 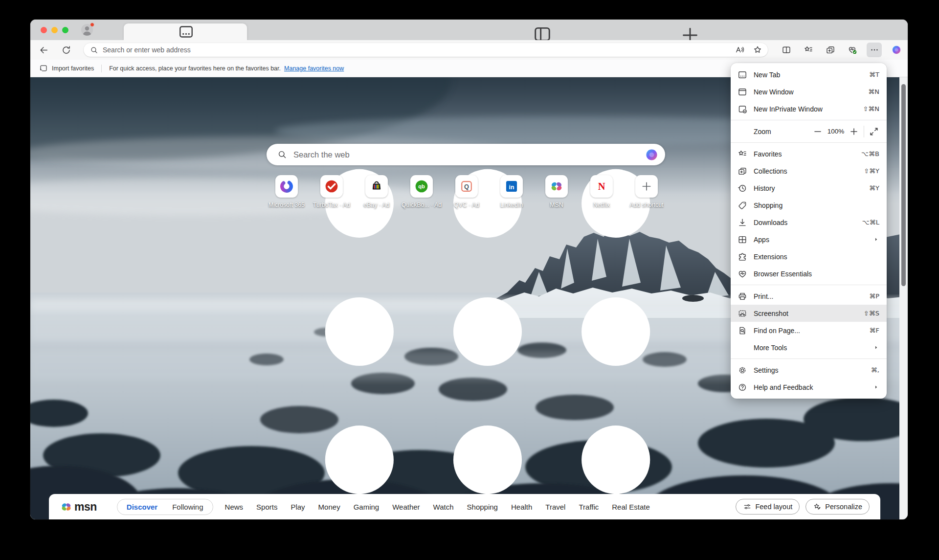 What do you see at coordinates (556, 507) in the screenshot?
I see `msn-link-travel: Travel` at bounding box center [556, 507].